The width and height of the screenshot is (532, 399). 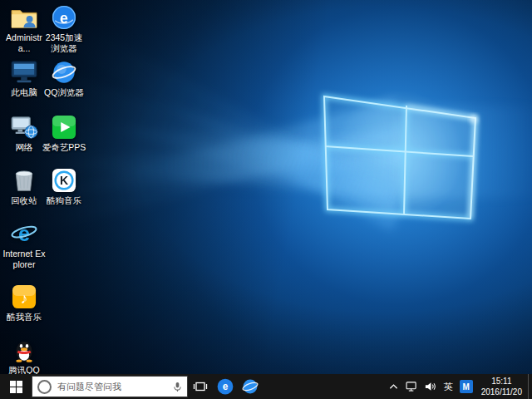 What do you see at coordinates (24, 93) in the screenshot?
I see `icon-label: 此电脑` at bounding box center [24, 93].